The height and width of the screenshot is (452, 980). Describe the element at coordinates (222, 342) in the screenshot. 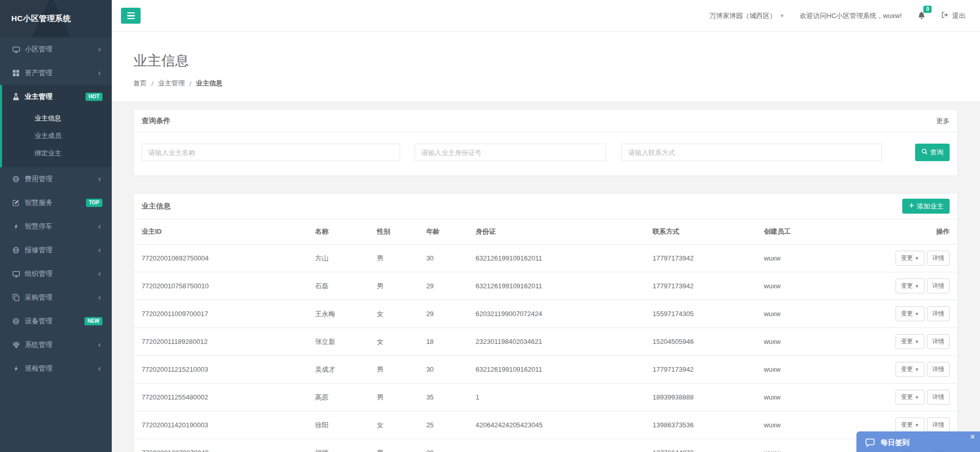

I see `table-cell: 772020011189280012` at that location.